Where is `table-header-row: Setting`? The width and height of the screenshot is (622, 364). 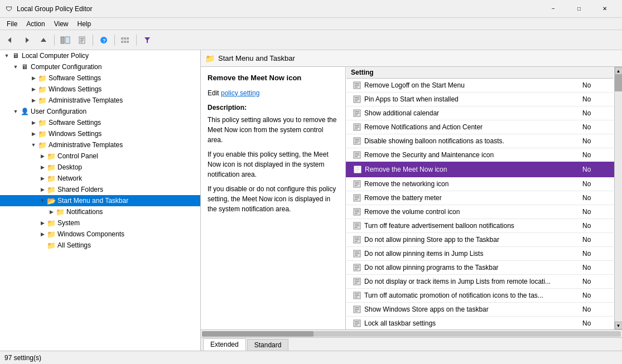
table-header-row: Setting is located at coordinates (480, 72).